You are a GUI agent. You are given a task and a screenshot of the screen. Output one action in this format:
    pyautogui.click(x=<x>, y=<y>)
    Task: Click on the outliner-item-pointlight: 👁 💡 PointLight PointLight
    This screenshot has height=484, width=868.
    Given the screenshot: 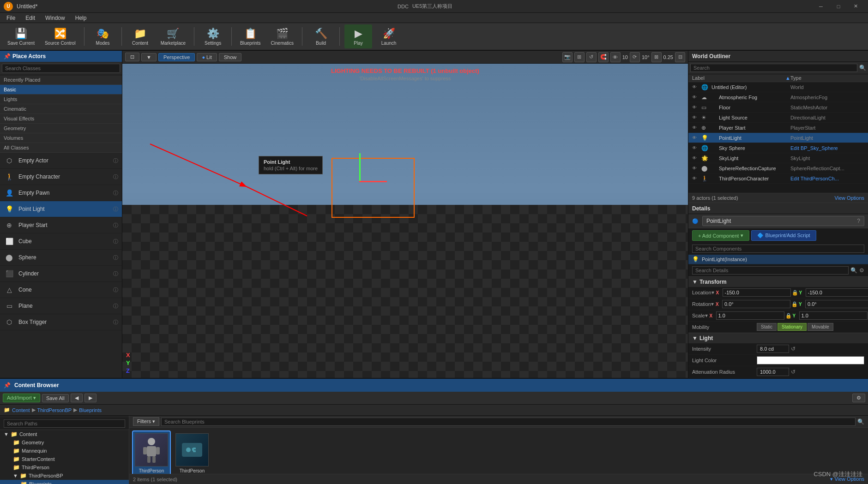 What is the action you would take?
    pyautogui.click(x=778, y=138)
    